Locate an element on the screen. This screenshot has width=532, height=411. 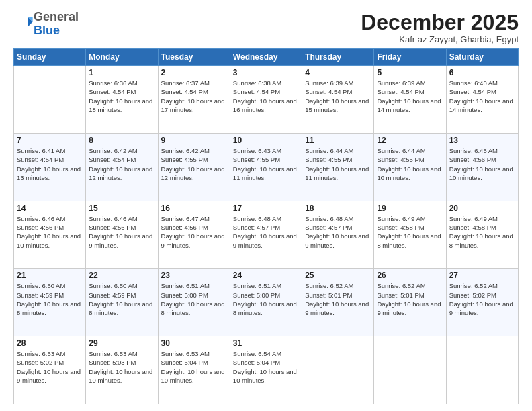
calendar-cell: 3Sunrise: 6:38 AM Sunset: 4:54 PM Daylig… is located at coordinates (266, 99).